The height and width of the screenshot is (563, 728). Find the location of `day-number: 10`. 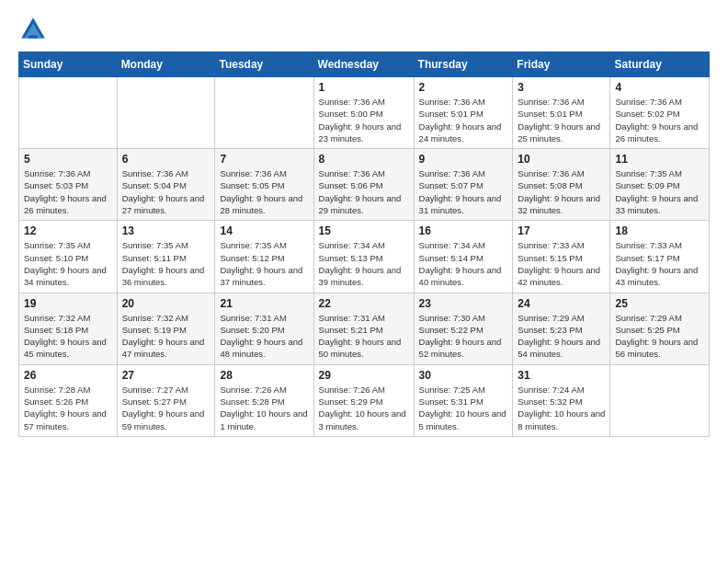

day-number: 10 is located at coordinates (561, 159).